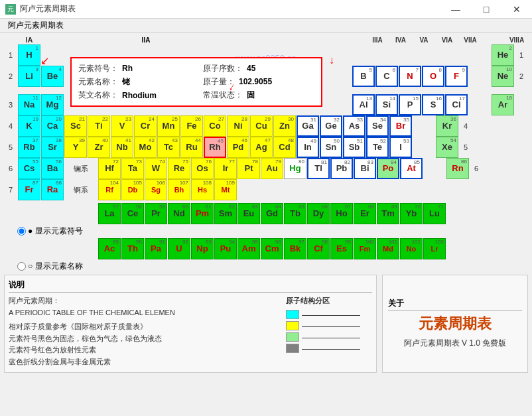  Describe the element at coordinates (156, 214) in the screenshot. I see `element-Pr: 59Pr` at that location.